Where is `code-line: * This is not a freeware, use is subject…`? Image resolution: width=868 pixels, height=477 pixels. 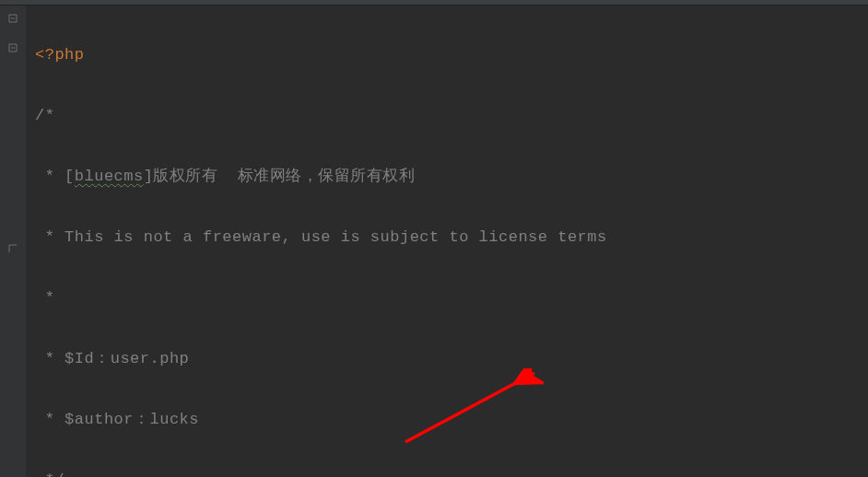 code-line: * This is not a freeware, use is subject… is located at coordinates (448, 238).